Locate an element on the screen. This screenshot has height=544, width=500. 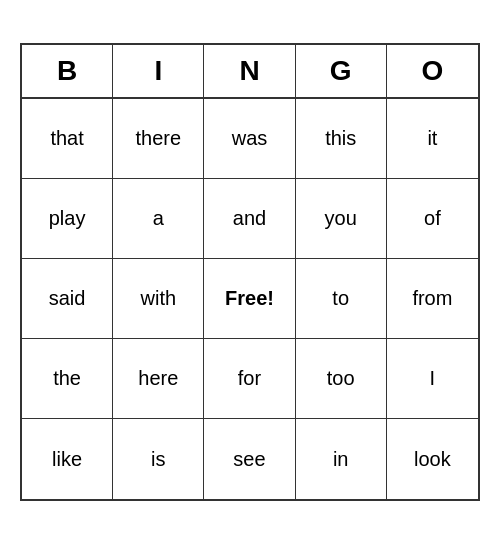
bingo-header: BINGO is located at coordinates (250, 72).